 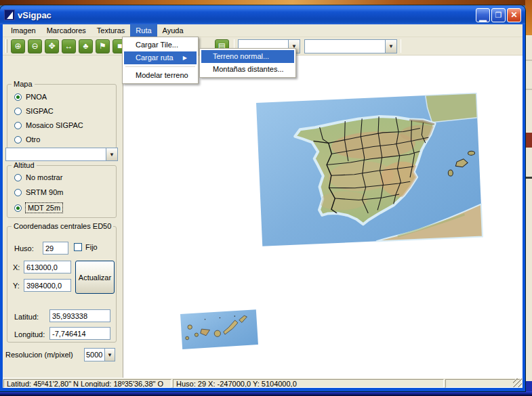 I want to click on fit-width-button: ↔, so click(x=69, y=46).